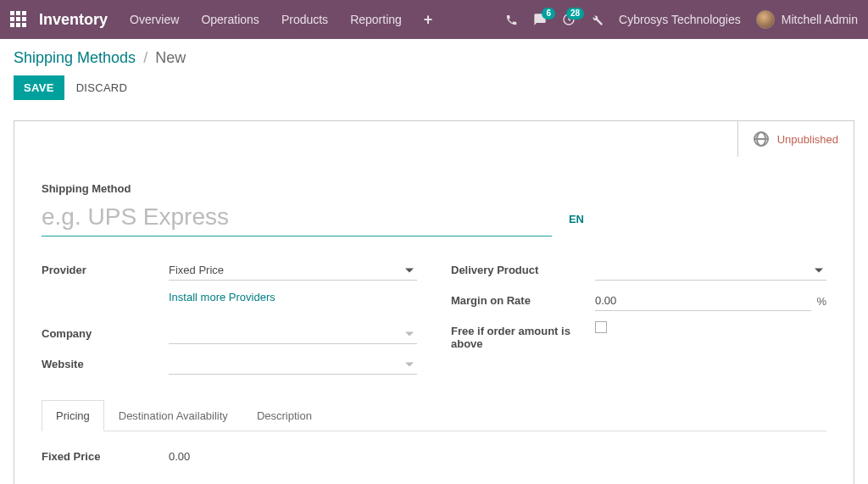 The height and width of the screenshot is (484, 868). Describe the element at coordinates (429, 20) in the screenshot. I see `plus-icon: +` at that location.